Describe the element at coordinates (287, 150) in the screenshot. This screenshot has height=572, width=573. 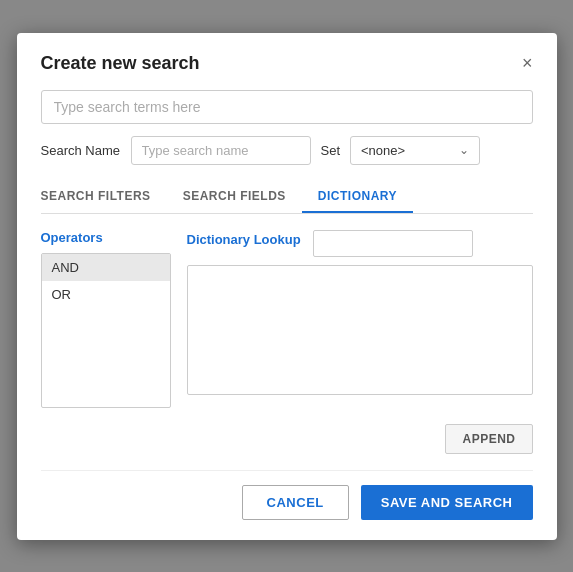
I see `search-name-row: Search Name Set <none> ⌄` at that location.